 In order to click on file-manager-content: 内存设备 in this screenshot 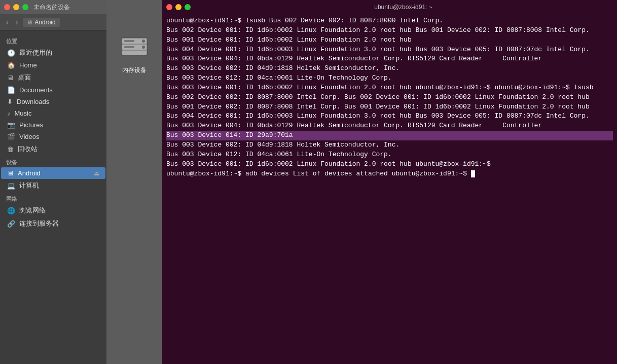, I will do `click(134, 182)`.